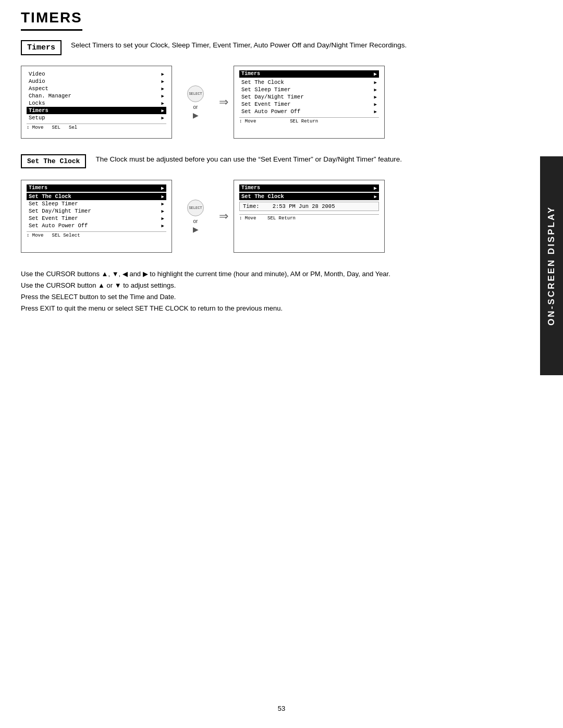  What do you see at coordinates (96, 196) in the screenshot?
I see `d2-menu-set-clock: Set The Clock▶` at bounding box center [96, 196].